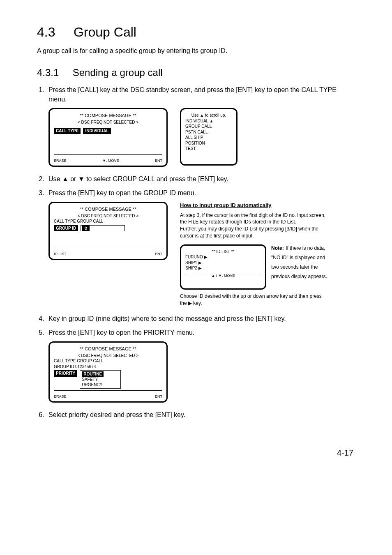 The width and height of the screenshot is (392, 555). I want to click on auto-title: How to input group ID automatically, so click(254, 205).